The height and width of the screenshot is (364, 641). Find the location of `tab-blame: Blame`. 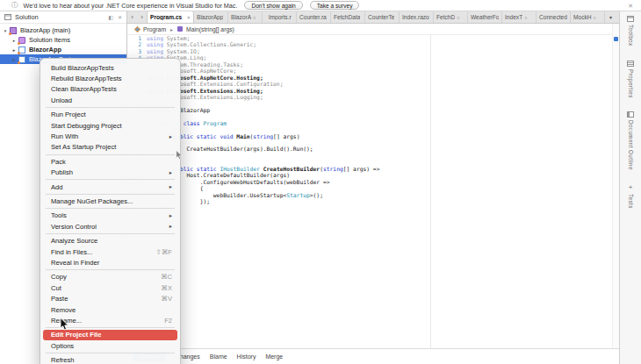

tab-blame: Blame is located at coordinates (219, 356).